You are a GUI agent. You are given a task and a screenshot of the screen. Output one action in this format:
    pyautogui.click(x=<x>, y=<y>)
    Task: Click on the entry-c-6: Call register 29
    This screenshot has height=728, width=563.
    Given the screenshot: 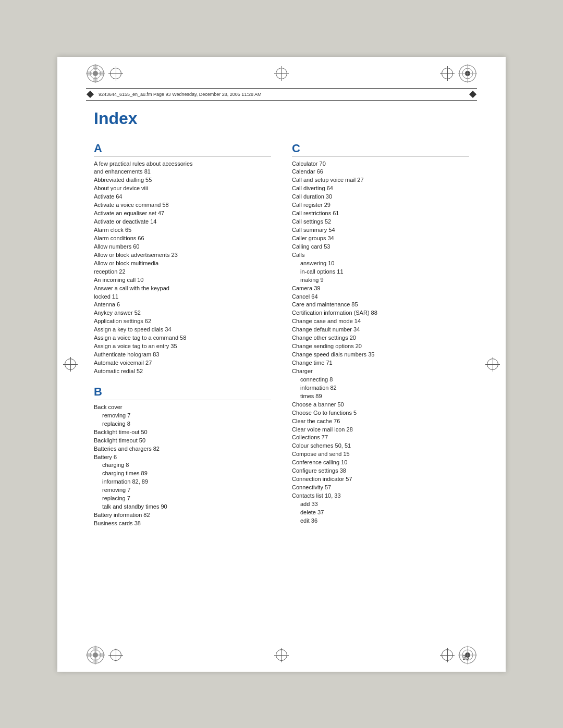 What is the action you would take?
    pyautogui.click(x=381, y=205)
    